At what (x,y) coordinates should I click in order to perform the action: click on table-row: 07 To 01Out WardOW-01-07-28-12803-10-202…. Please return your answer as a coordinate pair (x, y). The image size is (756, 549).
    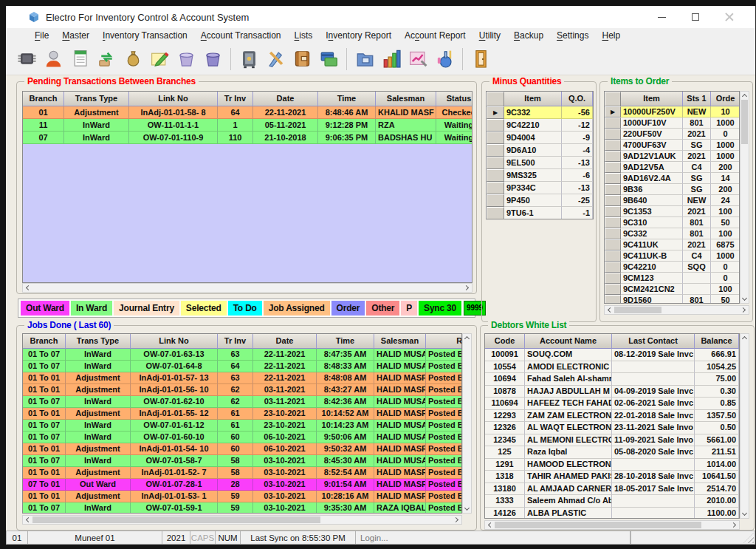
    Looking at the image, I should click on (242, 485).